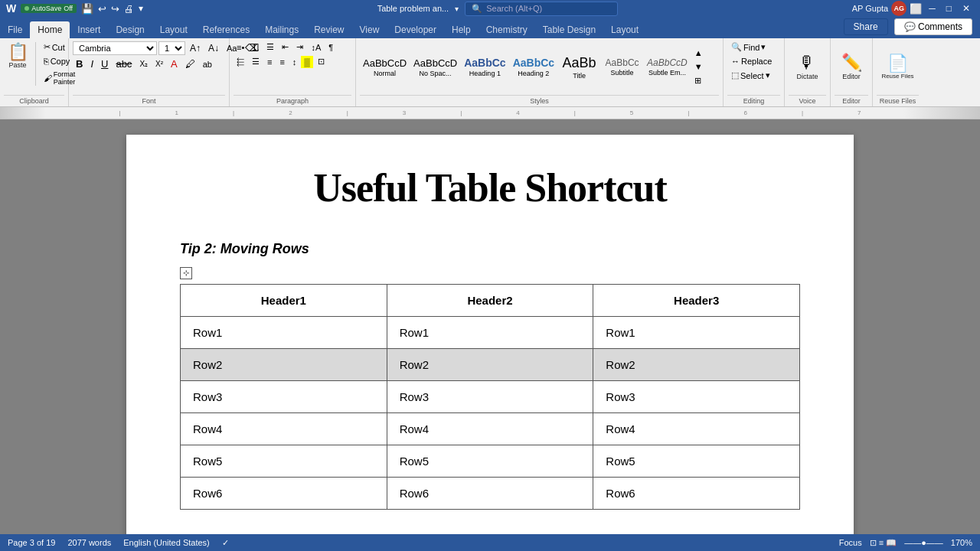 This screenshot has width=980, height=551. What do you see at coordinates (315, 47) in the screenshot?
I see `sort-button: ↕A` at bounding box center [315, 47].